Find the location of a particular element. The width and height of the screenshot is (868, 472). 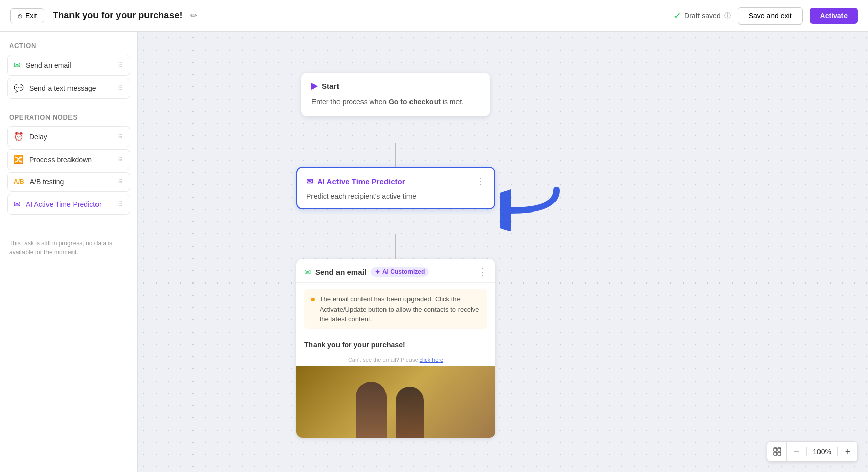

save-exit-label: Save and exit is located at coordinates (770, 16).